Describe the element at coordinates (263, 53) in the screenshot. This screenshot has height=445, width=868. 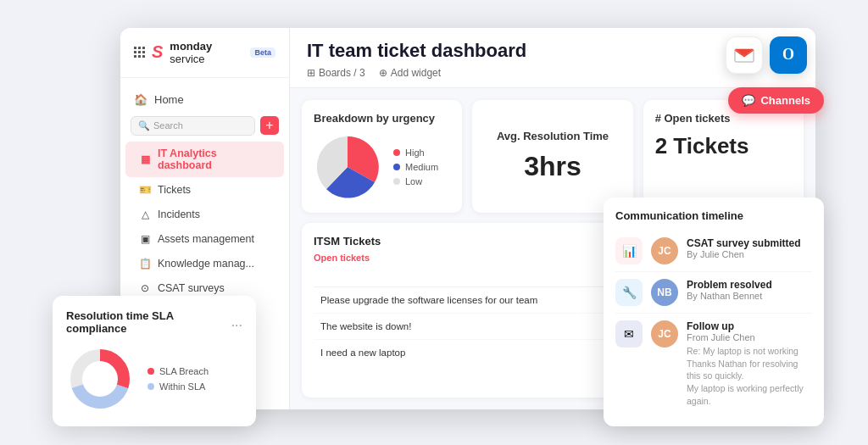
I see `beta-badge: Beta` at that location.